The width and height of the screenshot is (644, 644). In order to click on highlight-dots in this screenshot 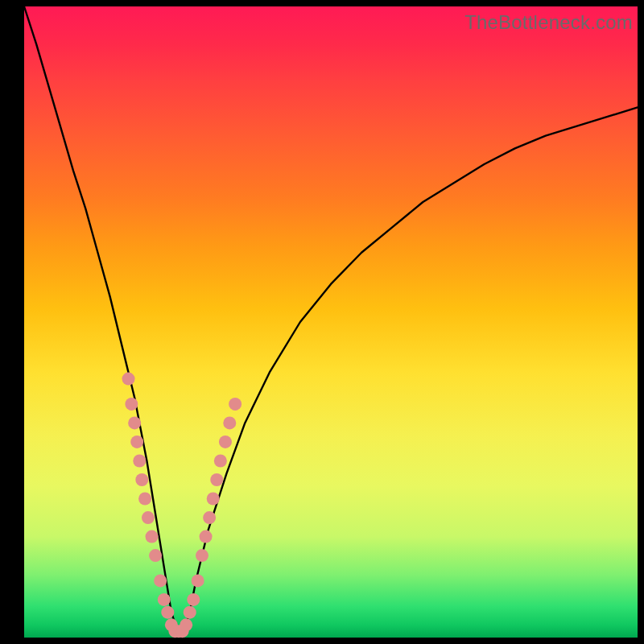, I will do `click(182, 506)`.